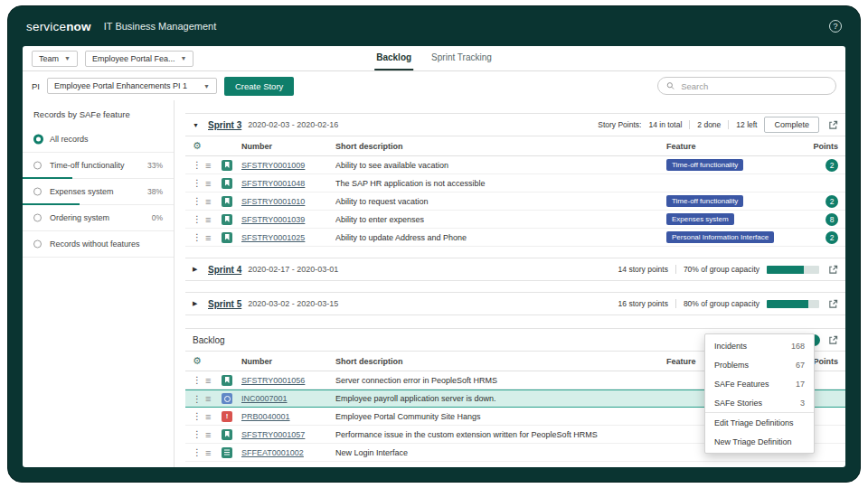  What do you see at coordinates (760, 365) in the screenshot?
I see `menu-item-problems: Problems 67` at bounding box center [760, 365].